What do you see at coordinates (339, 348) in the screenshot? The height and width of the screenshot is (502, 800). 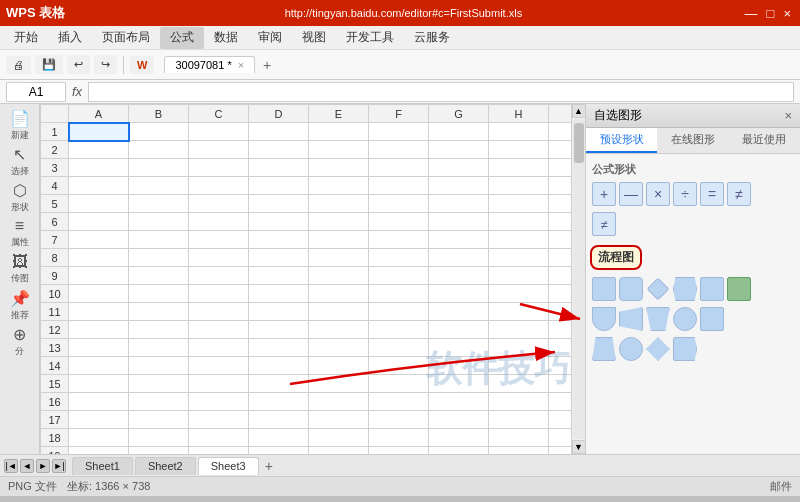 I see `cell-E13` at bounding box center [339, 348].